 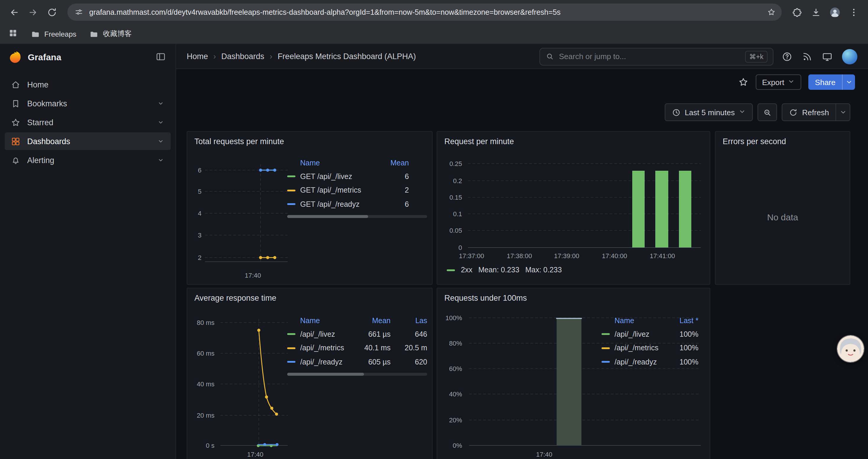 I want to click on search-icon, so click(x=550, y=57).